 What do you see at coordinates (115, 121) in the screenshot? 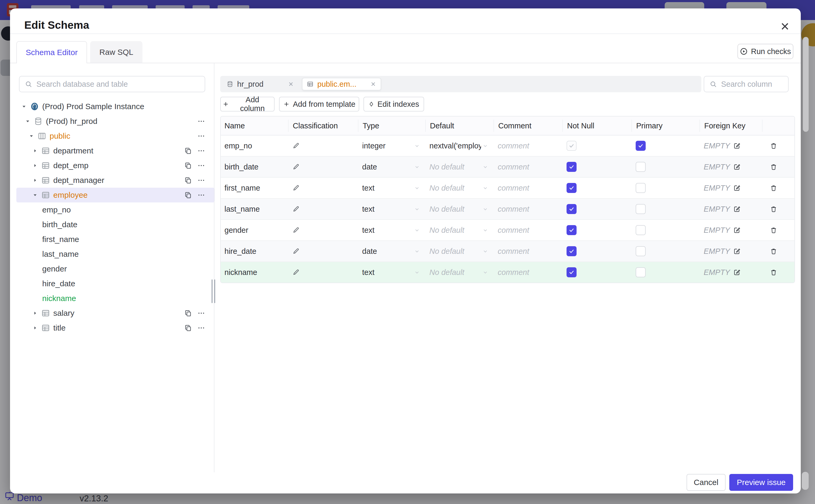
I see `tree-item--prod-hr_prod: (Prod) hr_prod` at bounding box center [115, 121].